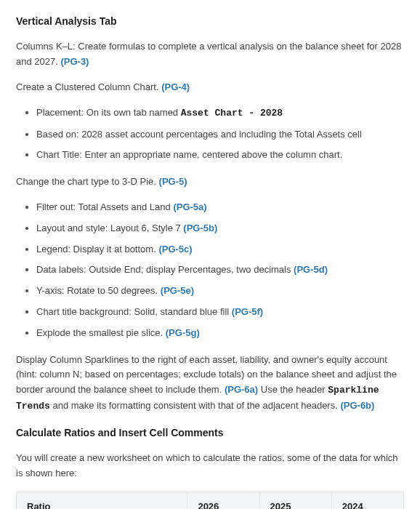 The width and height of the screenshot is (420, 509). Describe the element at coordinates (220, 270) in the screenshot. I see `list-item: Data labels: Outside End; display Percen…` at that location.